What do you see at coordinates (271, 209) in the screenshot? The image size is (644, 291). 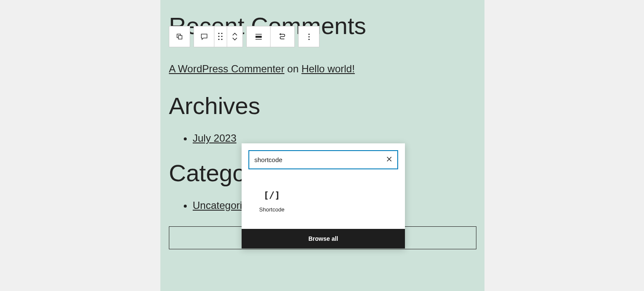 I see `block-label: Shortcode` at bounding box center [271, 209].